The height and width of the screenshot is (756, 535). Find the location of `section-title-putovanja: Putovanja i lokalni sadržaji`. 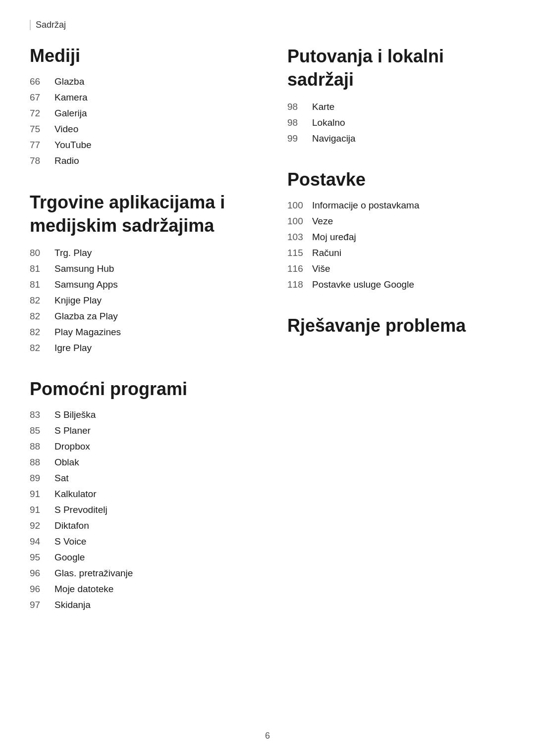

section-title-putovanja: Putovanja i lokalni sadržaji is located at coordinates (396, 68).